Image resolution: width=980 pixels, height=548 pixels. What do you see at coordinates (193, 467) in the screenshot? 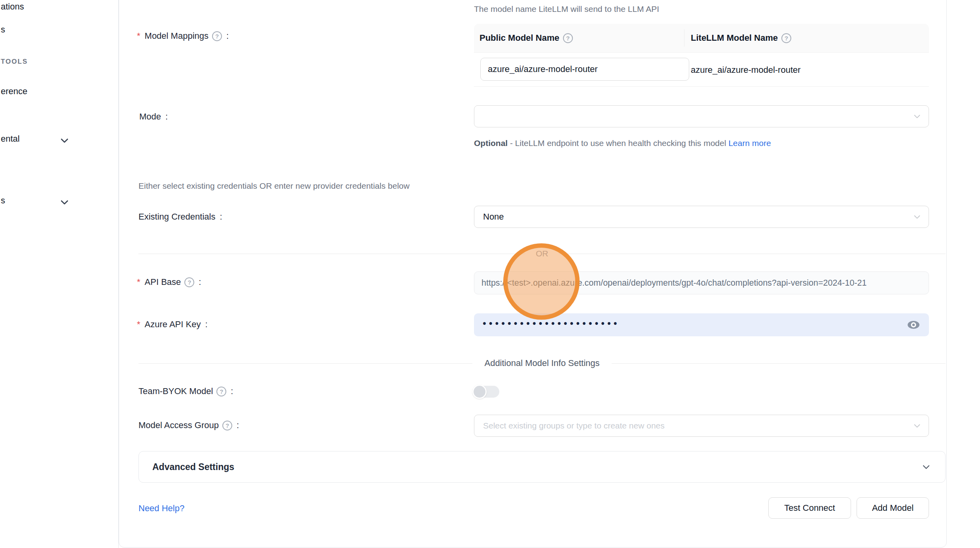
I see `advanced-settings-title: Advanced Settings` at bounding box center [193, 467].